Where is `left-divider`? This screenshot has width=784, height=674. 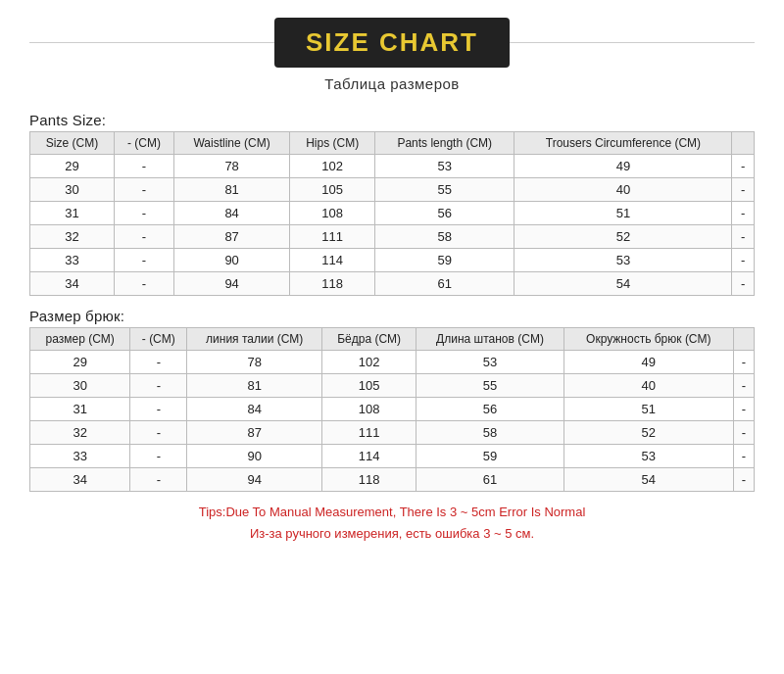
left-divider is located at coordinates (152, 43).